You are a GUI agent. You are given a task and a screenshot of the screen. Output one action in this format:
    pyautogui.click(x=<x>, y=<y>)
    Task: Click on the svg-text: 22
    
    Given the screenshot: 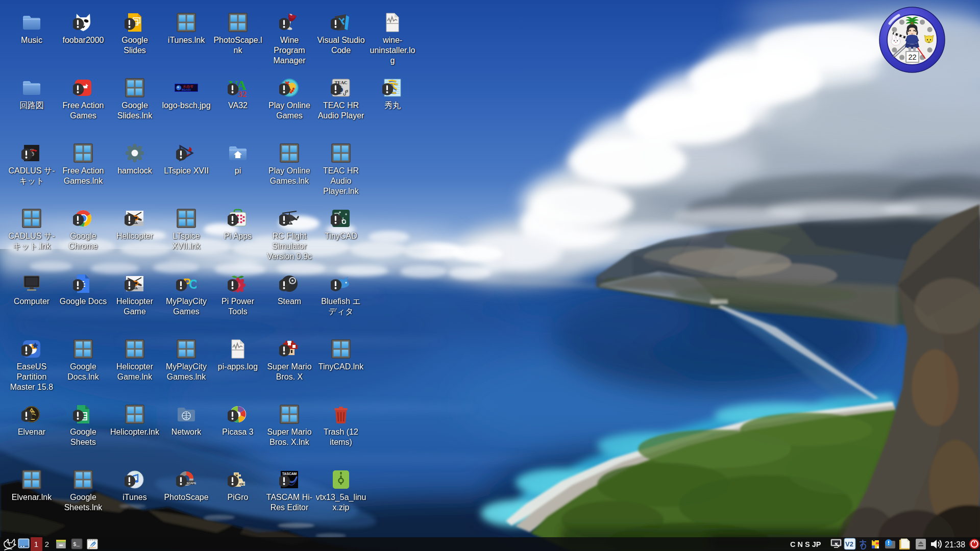 What is the action you would take?
    pyautogui.click(x=912, y=57)
    